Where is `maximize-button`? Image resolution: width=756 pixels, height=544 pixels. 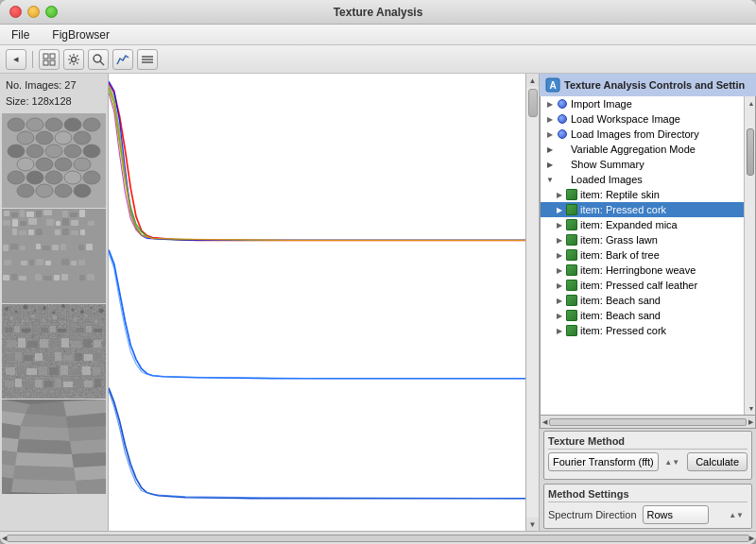 maximize-button is located at coordinates (51, 11).